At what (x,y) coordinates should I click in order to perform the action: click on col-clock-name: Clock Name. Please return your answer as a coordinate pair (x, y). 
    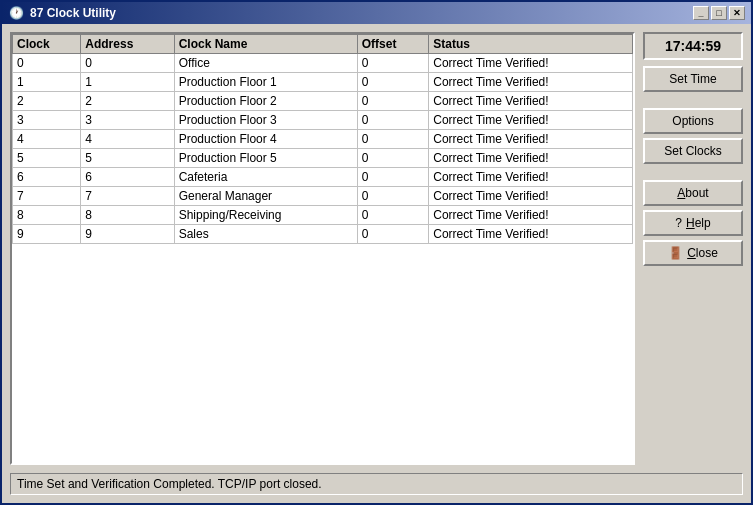
    Looking at the image, I should click on (266, 44).